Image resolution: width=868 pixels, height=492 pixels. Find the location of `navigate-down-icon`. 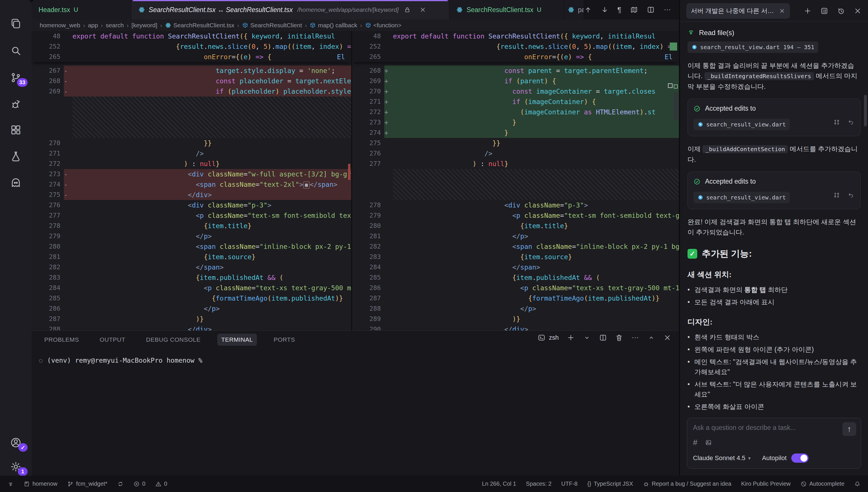

navigate-down-icon is located at coordinates (605, 10).